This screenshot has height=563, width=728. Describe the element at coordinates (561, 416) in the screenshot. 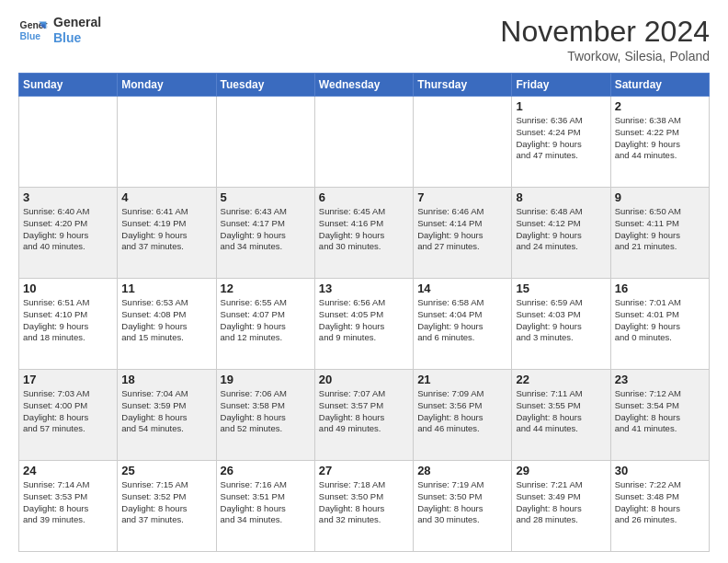

I see `table-row: 22Sunrise: 7:11 AM Sunset: 3:55 PM Dayli…` at that location.